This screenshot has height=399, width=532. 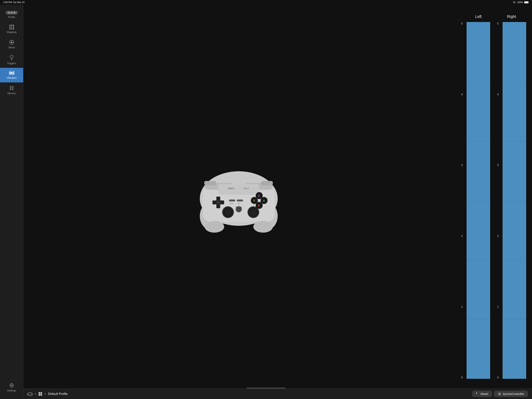 What do you see at coordinates (19, 2) in the screenshot?
I see `status-date: Tue Mar 23` at bounding box center [19, 2].